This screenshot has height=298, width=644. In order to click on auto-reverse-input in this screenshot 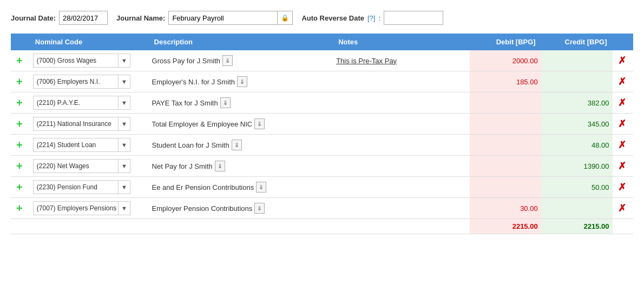, I will do `click(413, 18)`.